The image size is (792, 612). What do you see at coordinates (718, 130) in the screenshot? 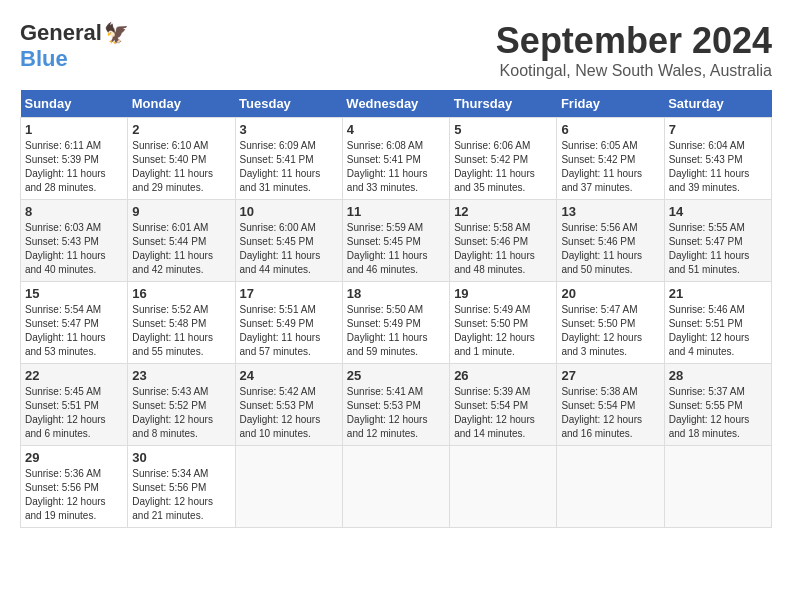
I see `day-number: 7` at bounding box center [718, 130].